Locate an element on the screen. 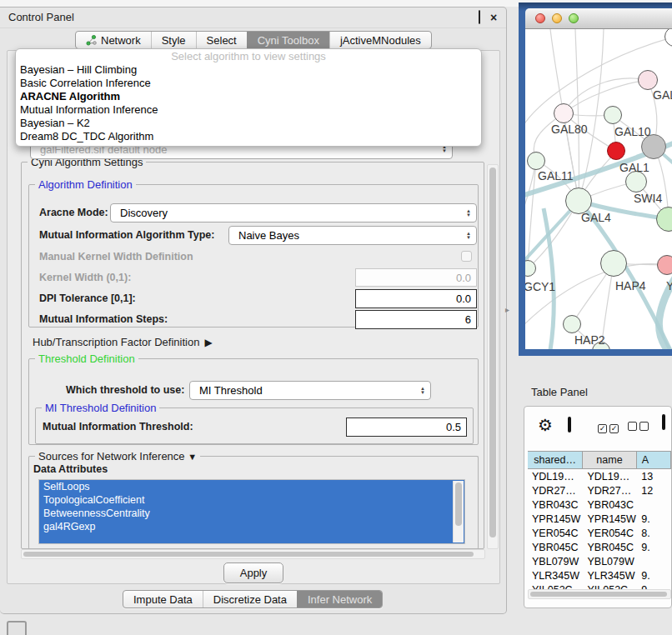 Image resolution: width=672 pixels, height=635 pixels. network-node-gal10 is located at coordinates (613, 115).